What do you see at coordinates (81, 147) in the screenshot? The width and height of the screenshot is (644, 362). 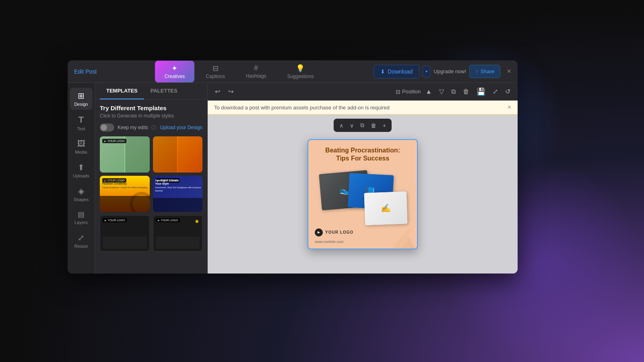 I see `sidebar-item-media: 🖼 Media` at bounding box center [81, 147].